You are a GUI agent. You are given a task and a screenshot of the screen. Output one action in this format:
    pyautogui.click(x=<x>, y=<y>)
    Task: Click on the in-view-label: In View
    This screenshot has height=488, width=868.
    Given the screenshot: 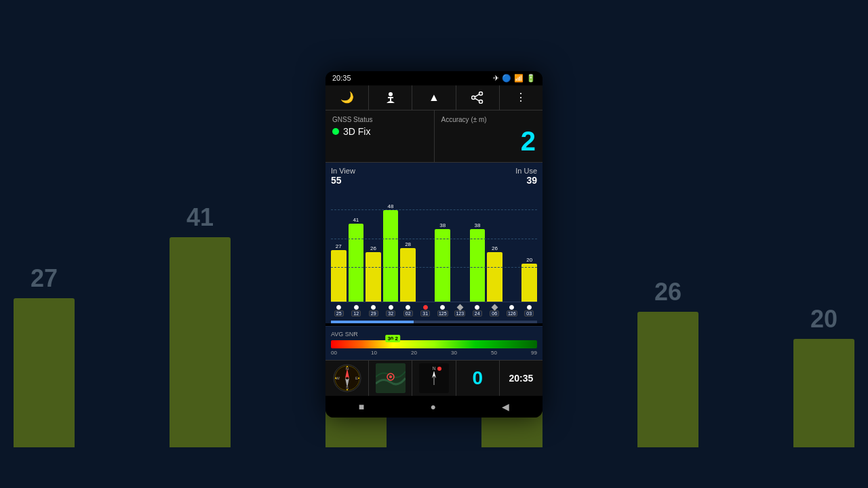 What is the action you would take?
    pyautogui.click(x=343, y=171)
    